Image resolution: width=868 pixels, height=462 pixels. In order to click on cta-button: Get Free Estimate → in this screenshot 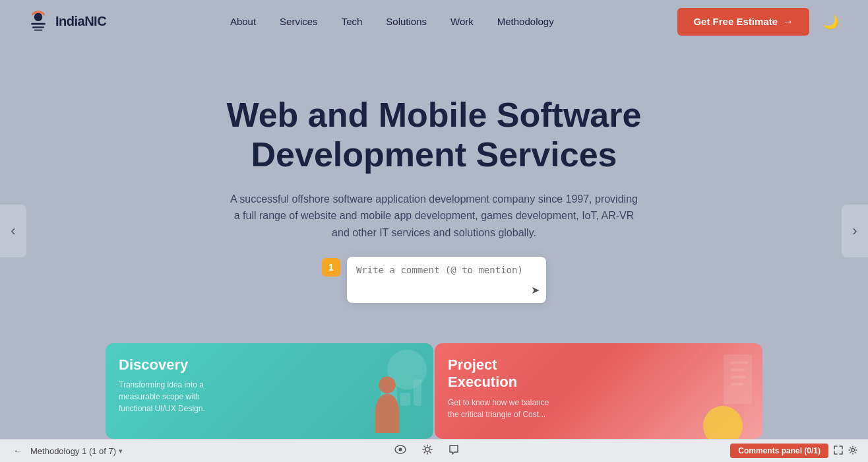, I will do `click(743, 22)`.